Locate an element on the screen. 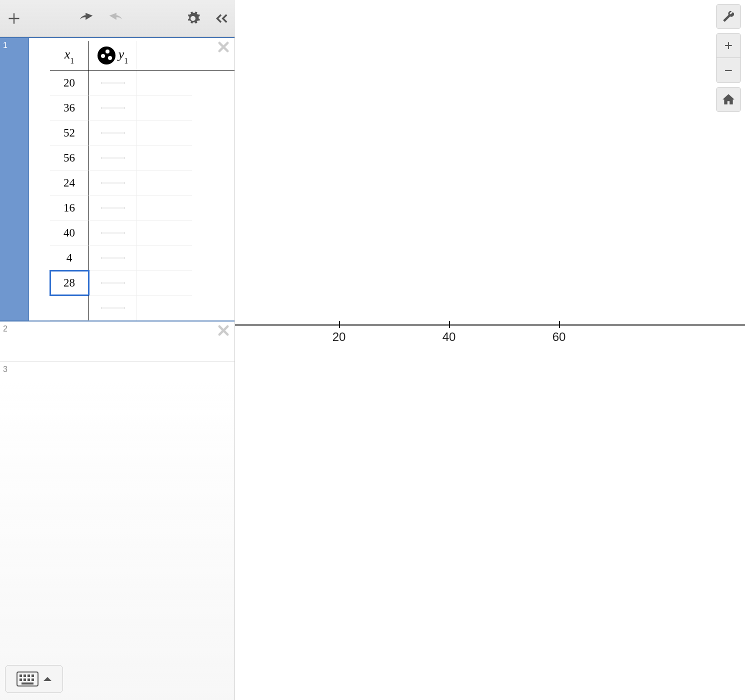 Image resolution: width=745 pixels, height=700 pixels. expression-item: 3 is located at coordinates (117, 372).